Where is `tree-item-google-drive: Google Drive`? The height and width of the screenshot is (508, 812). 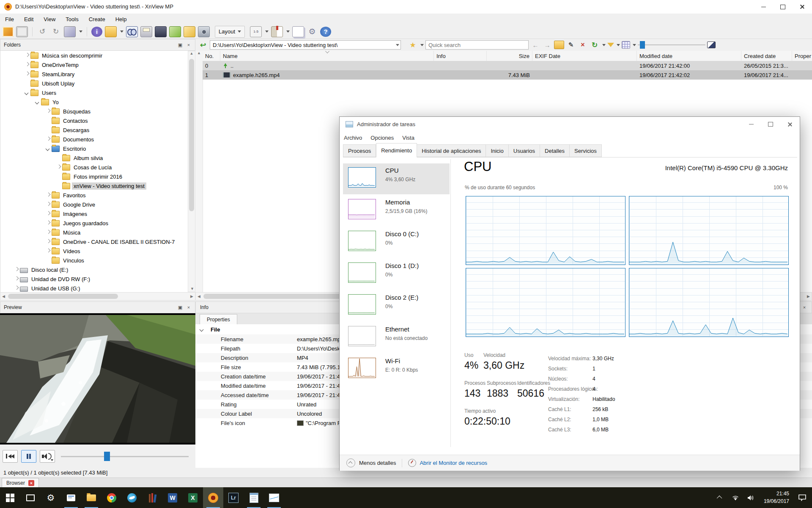
tree-item-google-drive: Google Drive is located at coordinates (94, 204).